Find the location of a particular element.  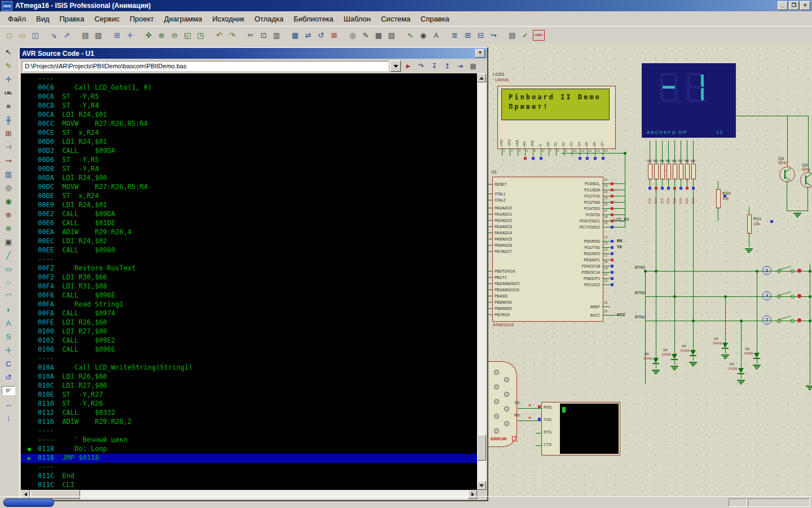

generator-mode: ◉ is located at coordinates (8, 201).